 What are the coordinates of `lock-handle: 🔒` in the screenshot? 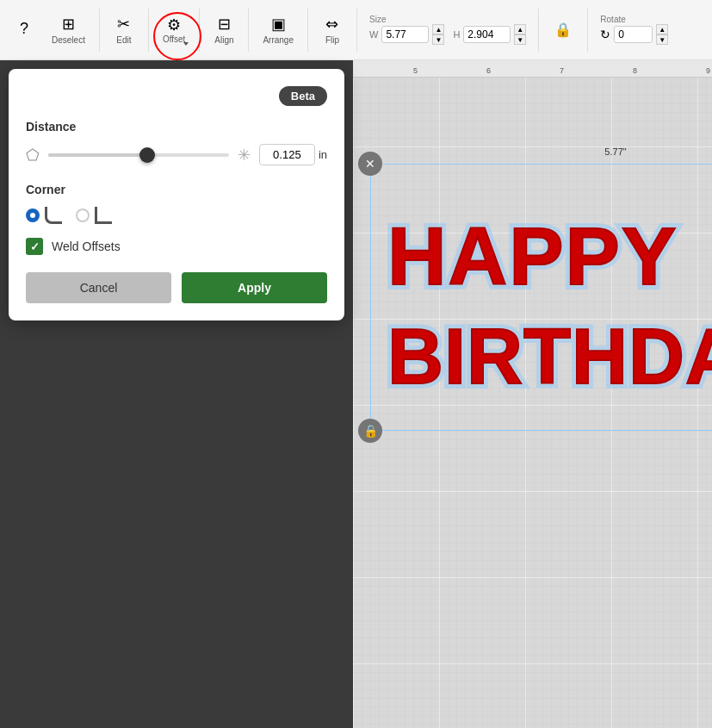 It's located at (370, 431).